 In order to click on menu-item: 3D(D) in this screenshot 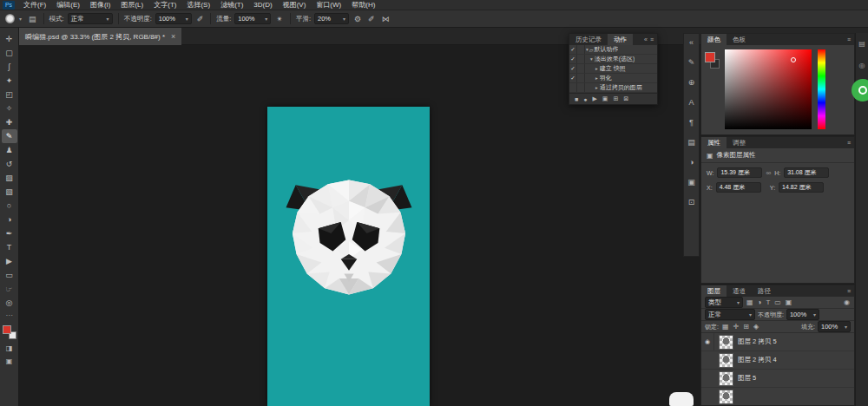, I will do `click(262, 5)`.